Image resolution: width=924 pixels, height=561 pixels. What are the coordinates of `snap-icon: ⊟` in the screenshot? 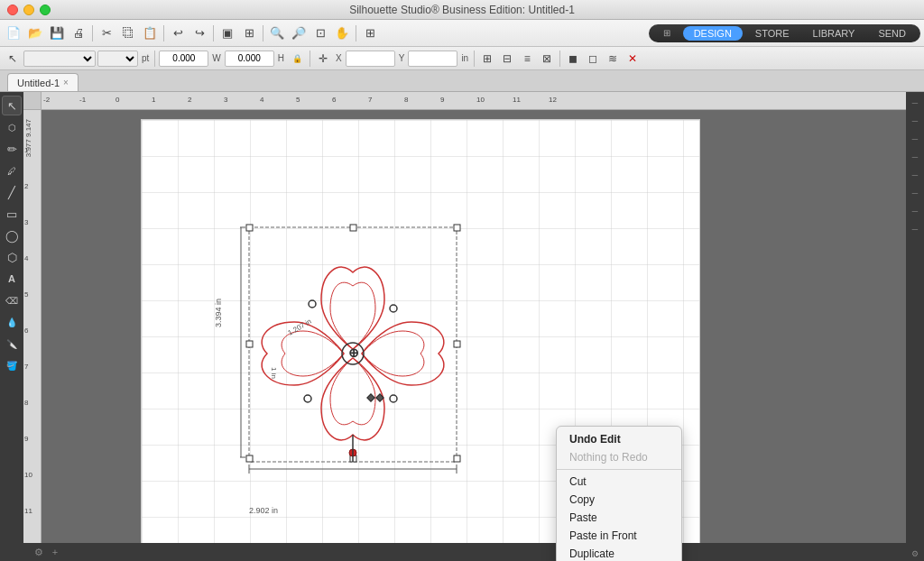 It's located at (507, 59).